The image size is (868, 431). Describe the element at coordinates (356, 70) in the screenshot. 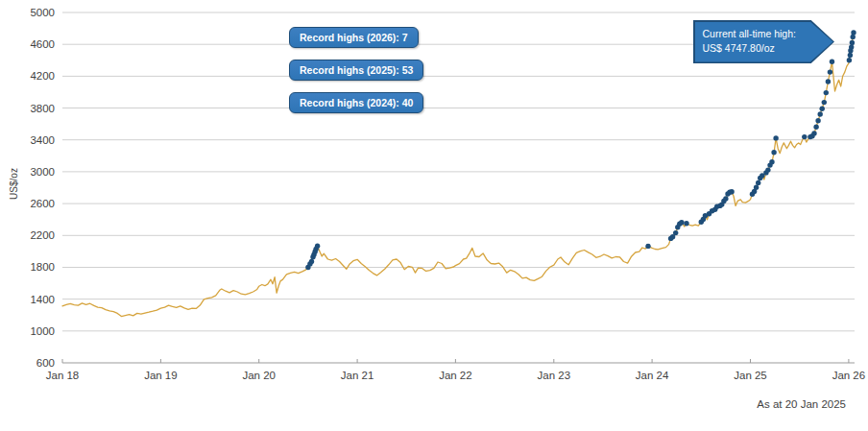

I see `record-highs-2025-badge: Record highs (2025): 53` at that location.